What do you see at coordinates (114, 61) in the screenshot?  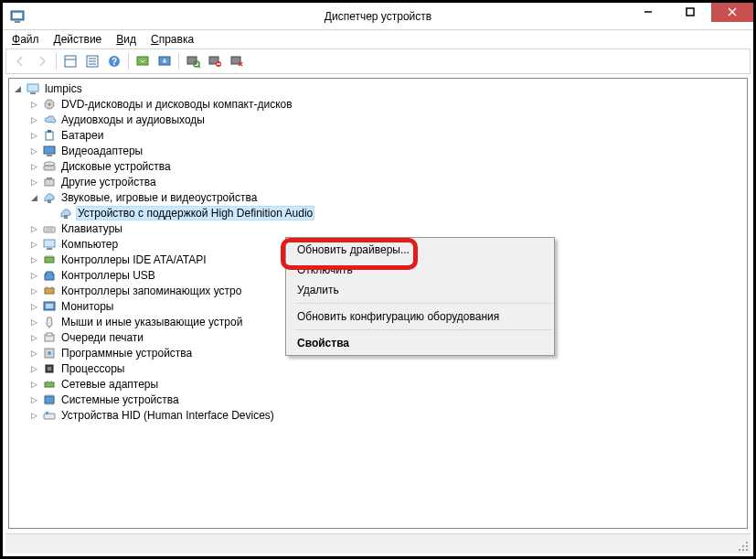 I see `toolbar-help-button: ?` at bounding box center [114, 61].